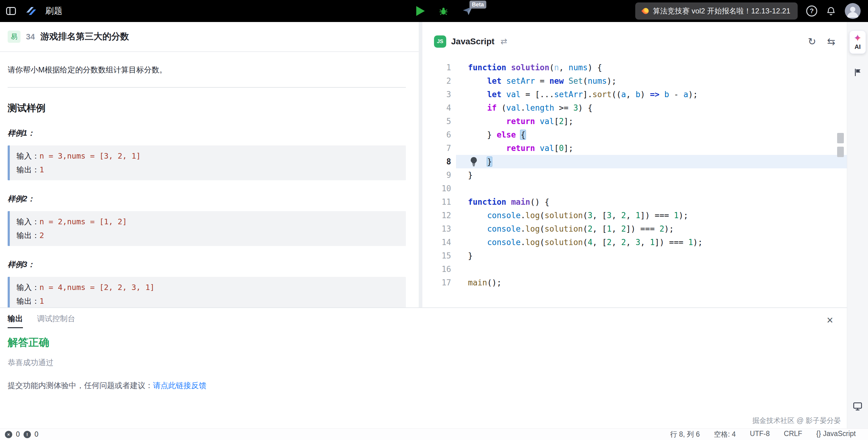 The image size is (868, 440). What do you see at coordinates (635, 202) in the screenshot?
I see `code-line: 11function main() {` at bounding box center [635, 202].